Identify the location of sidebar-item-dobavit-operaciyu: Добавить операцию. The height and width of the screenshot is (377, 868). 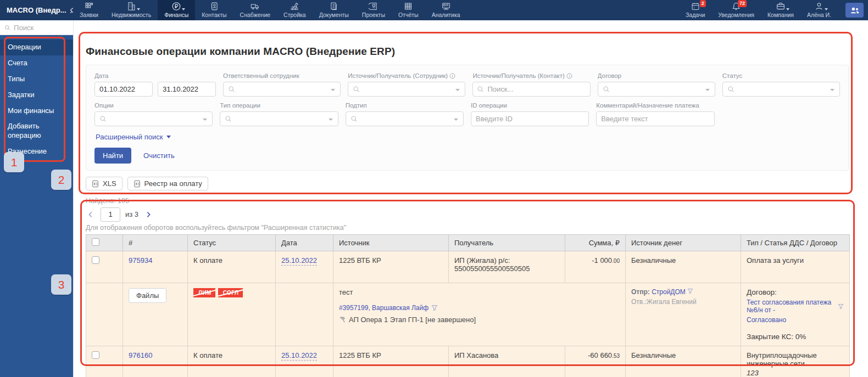
(30, 131).